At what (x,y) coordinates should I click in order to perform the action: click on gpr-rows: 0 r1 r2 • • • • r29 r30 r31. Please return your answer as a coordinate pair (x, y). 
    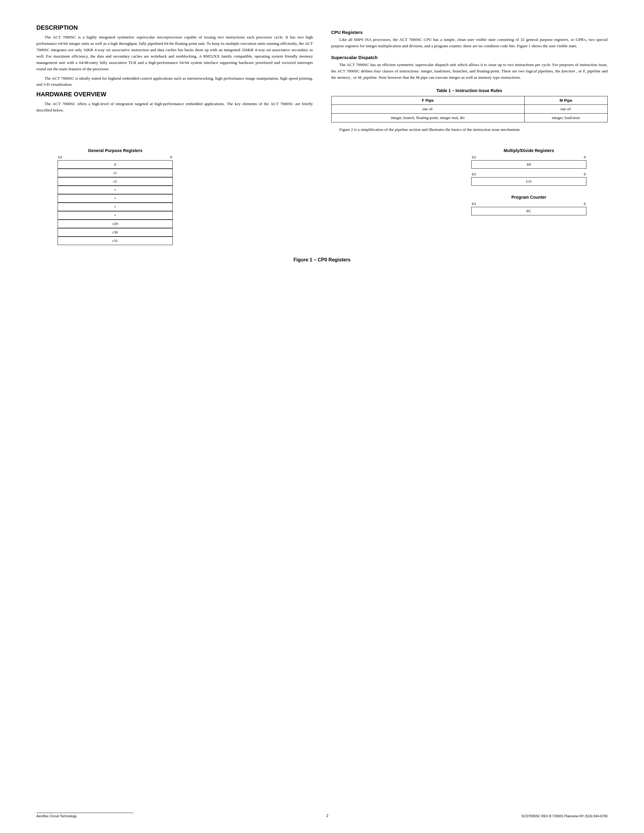
    Looking at the image, I should click on (115, 203).